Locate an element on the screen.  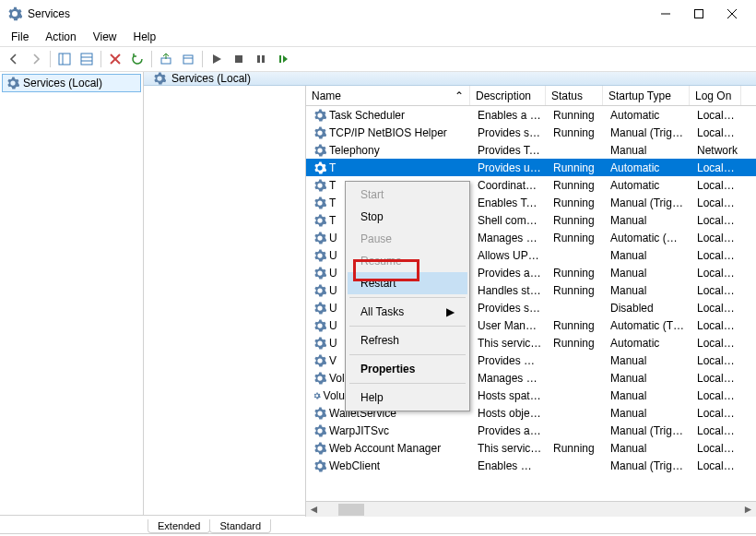
ctx-refresh: Refresh is located at coordinates (408, 340).